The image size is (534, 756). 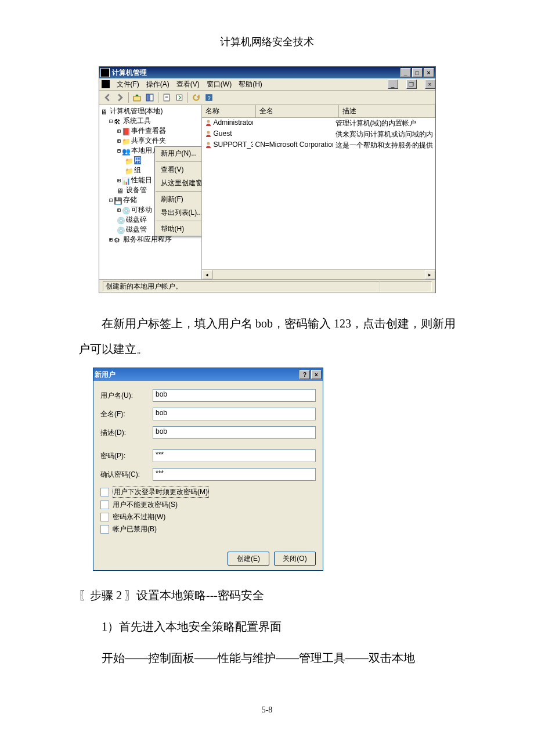 What do you see at coordinates (295, 559) in the screenshot?
I see `close-button: 关闭(O)` at bounding box center [295, 559].